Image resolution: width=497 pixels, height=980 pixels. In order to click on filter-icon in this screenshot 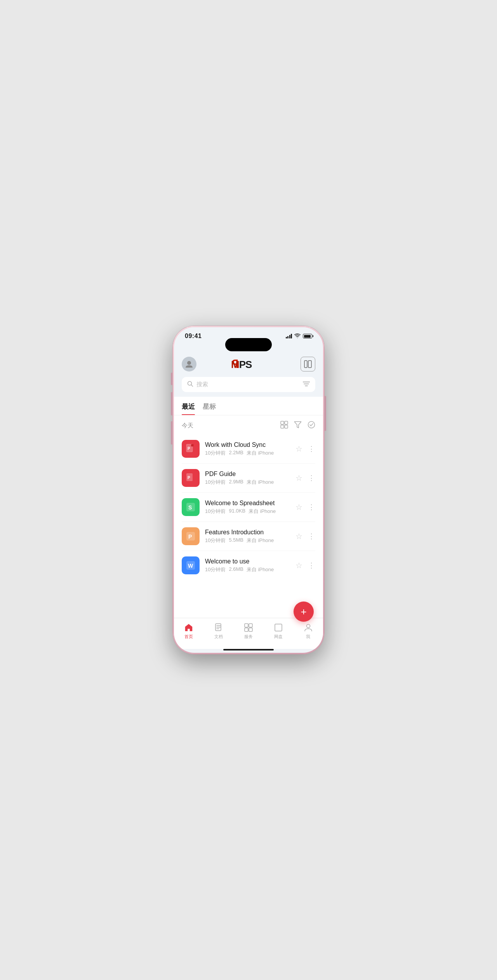, I will do `click(306, 385)`.